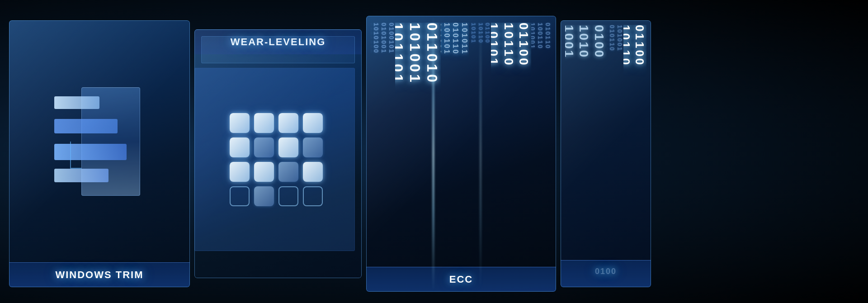 This screenshot has width=868, height=303. Describe the element at coordinates (461, 279) in the screenshot. I see `ecc-label-text: ECC` at that location.